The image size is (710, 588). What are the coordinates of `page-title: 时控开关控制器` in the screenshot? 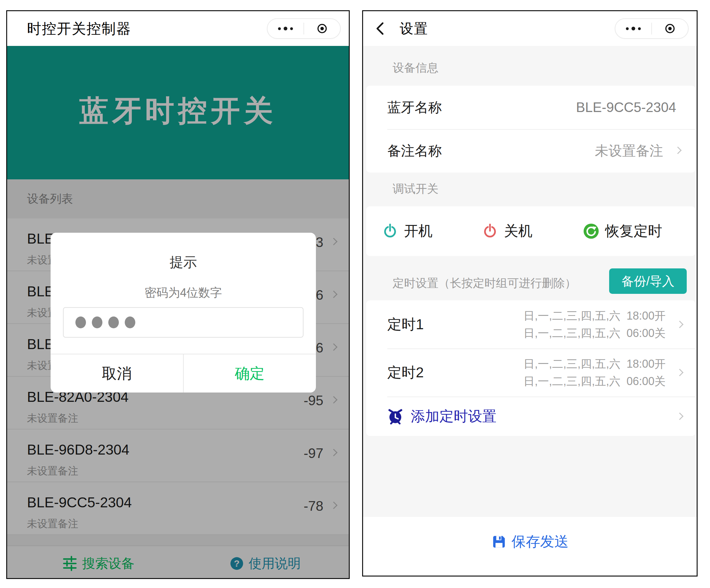 It's located at (79, 28).